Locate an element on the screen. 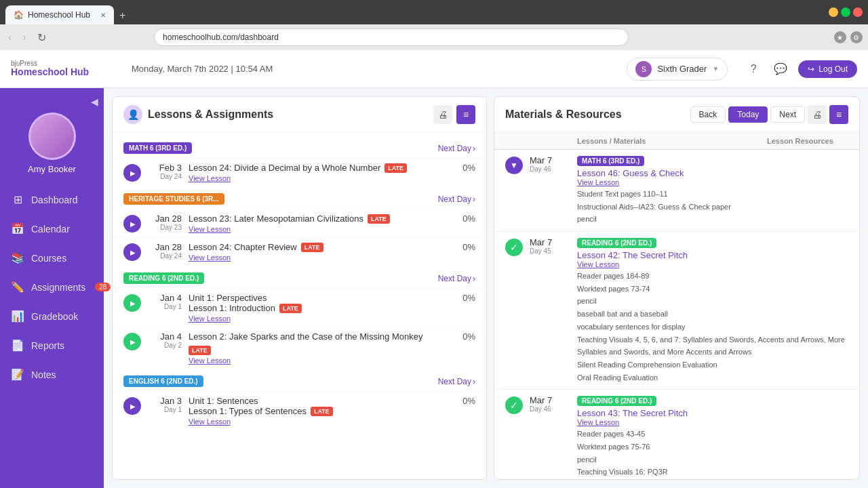  maximize-button is located at coordinates (846, 12).